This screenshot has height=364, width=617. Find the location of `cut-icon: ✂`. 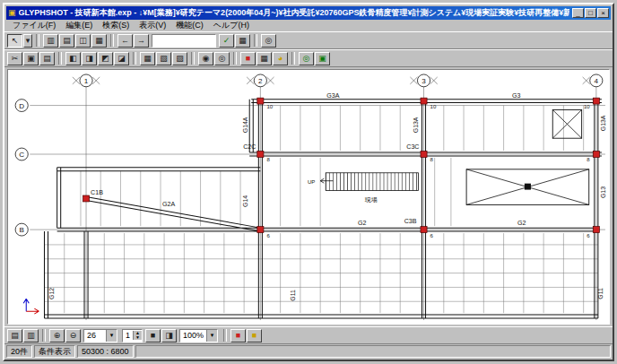

cut-icon: ✂ is located at coordinates (14, 59).